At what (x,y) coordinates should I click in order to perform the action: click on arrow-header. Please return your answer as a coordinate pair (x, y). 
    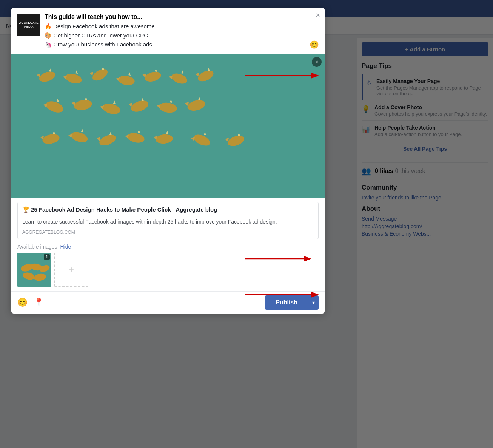
    Looking at the image, I should click on (283, 76).